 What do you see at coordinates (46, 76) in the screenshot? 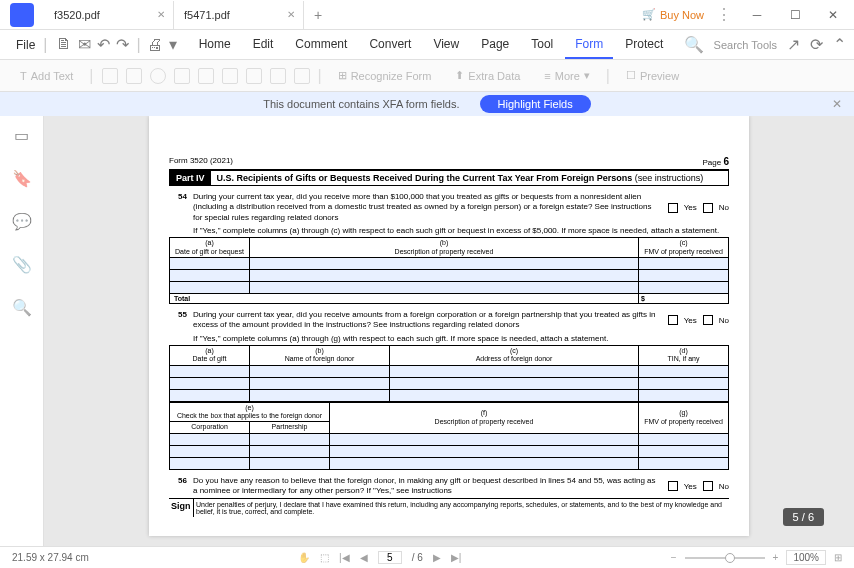
I see `add-text-button: TAdd Text` at bounding box center [46, 76].